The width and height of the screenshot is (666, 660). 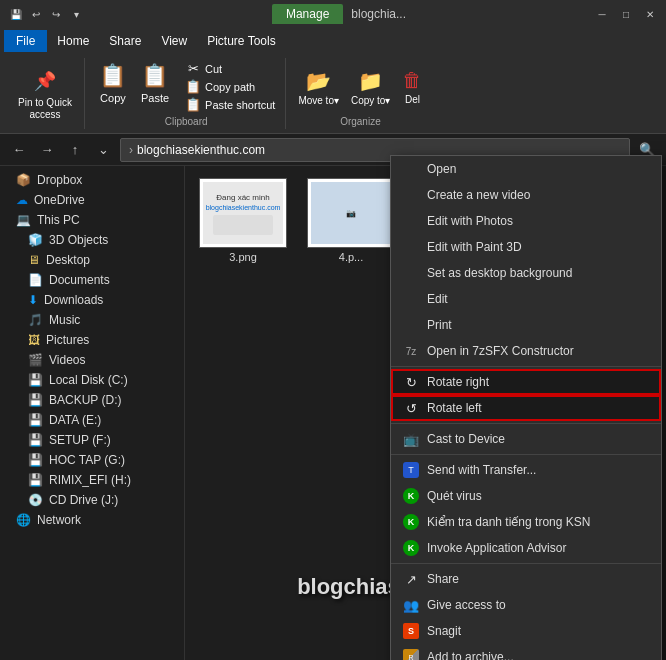 I want to click on ctx-edit-paint3d-label: Edit with Paint 3D, so click(x=538, y=247).